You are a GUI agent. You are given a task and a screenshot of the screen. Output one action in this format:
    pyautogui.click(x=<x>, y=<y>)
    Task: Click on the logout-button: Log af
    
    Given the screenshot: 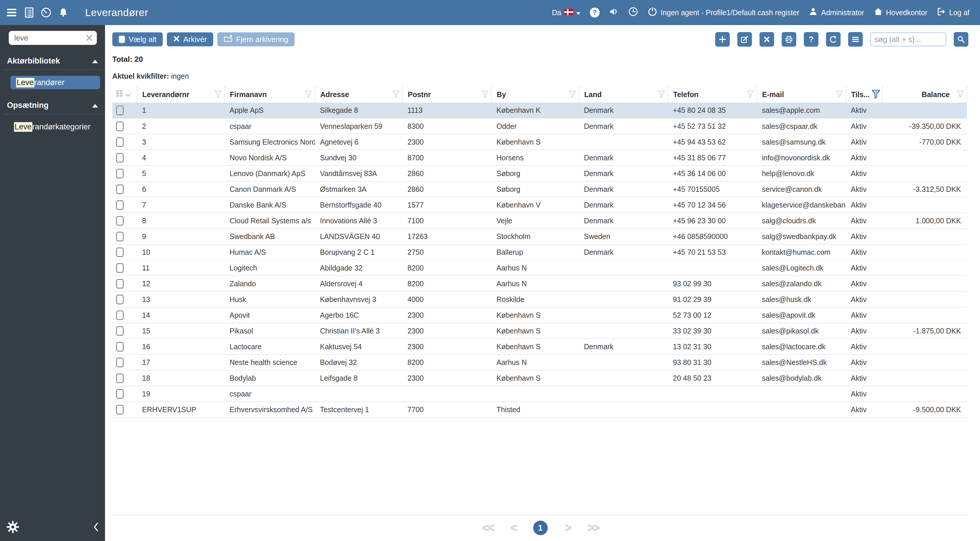 What is the action you would take?
    pyautogui.click(x=953, y=13)
    